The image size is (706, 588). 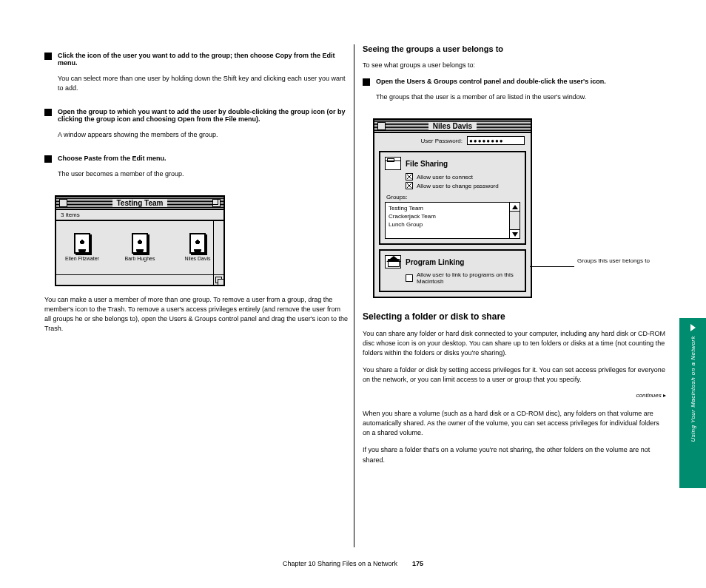 What do you see at coordinates (514, 317) in the screenshot?
I see `selecting-heading: Selecting a folder or disk to share` at bounding box center [514, 317].